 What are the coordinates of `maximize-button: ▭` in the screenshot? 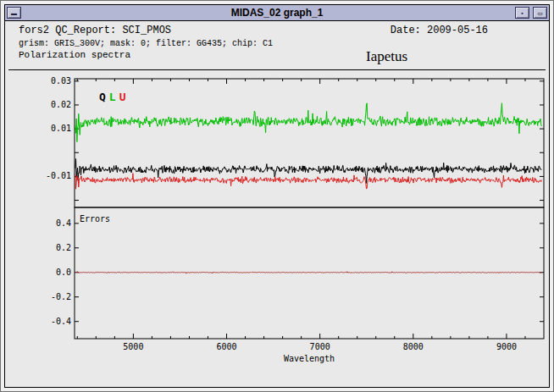 It's located at (540, 13).